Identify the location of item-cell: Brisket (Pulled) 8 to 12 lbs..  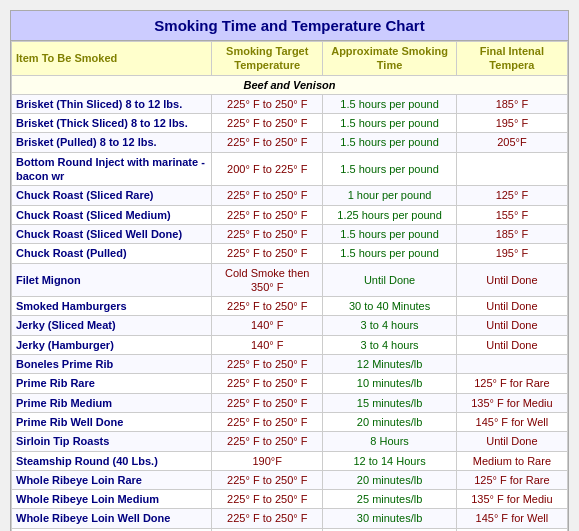
(112, 142).